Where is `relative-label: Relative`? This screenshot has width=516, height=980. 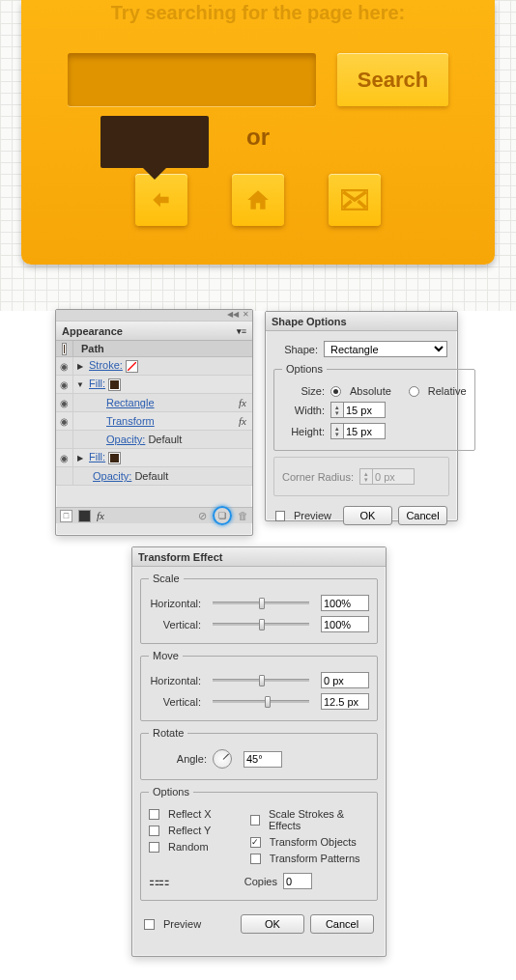 relative-label: Relative is located at coordinates (447, 391).